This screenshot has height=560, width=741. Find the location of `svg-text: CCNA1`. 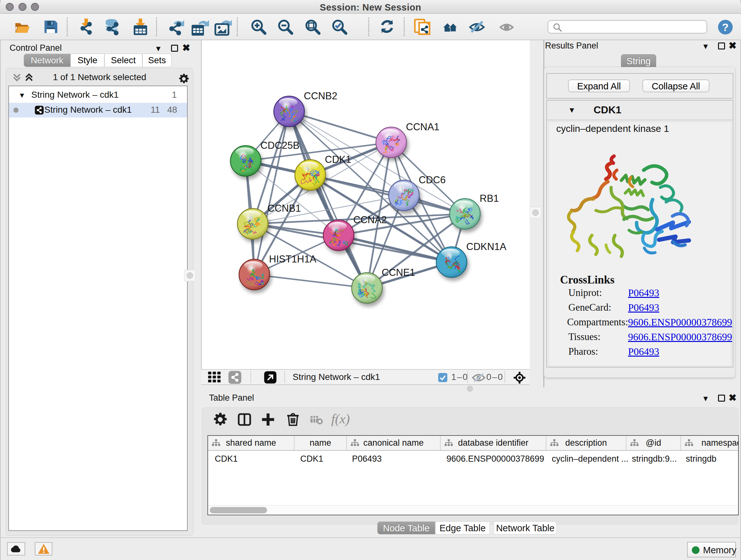

svg-text: CCNA1 is located at coordinates (423, 127).